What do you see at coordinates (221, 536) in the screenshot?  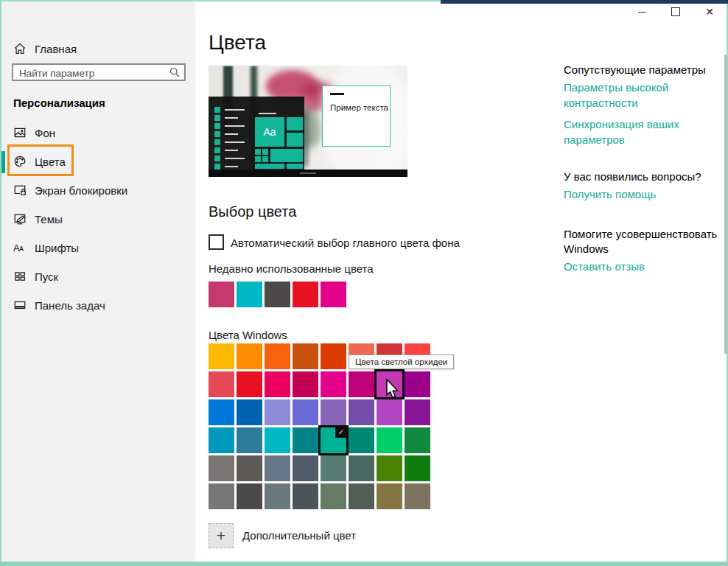 I see `plus-icon: +` at bounding box center [221, 536].